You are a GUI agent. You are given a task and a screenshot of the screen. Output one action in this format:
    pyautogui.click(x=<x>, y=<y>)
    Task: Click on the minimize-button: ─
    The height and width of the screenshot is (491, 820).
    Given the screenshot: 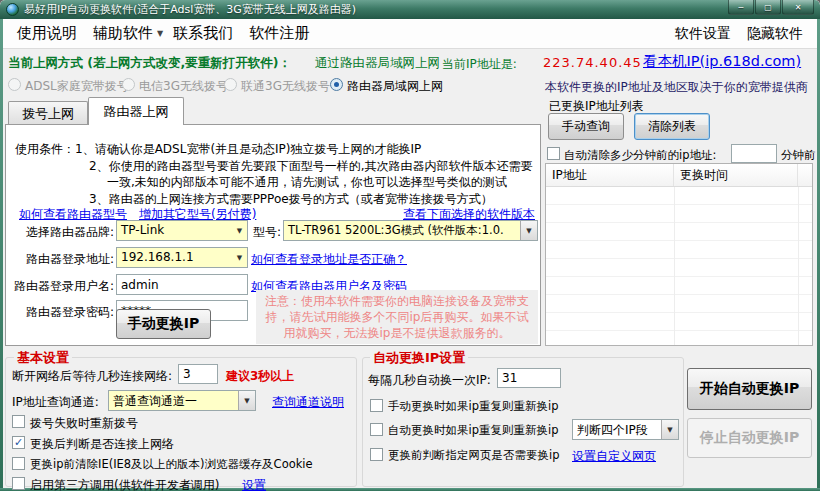 What is the action you would take?
    pyautogui.click(x=741, y=8)
    